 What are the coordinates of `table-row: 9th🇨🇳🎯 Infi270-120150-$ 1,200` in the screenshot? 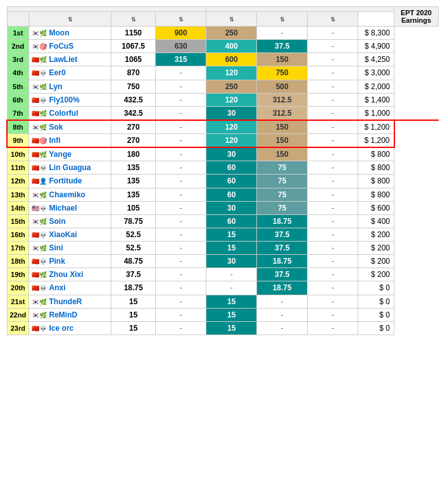 It's located at (223, 141).